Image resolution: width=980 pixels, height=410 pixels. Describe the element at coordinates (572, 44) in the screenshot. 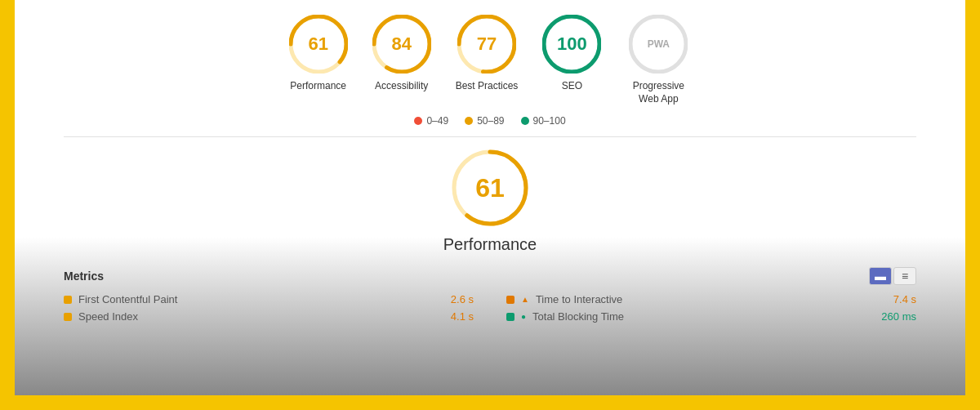

I see `score-circle-seo: 100` at that location.